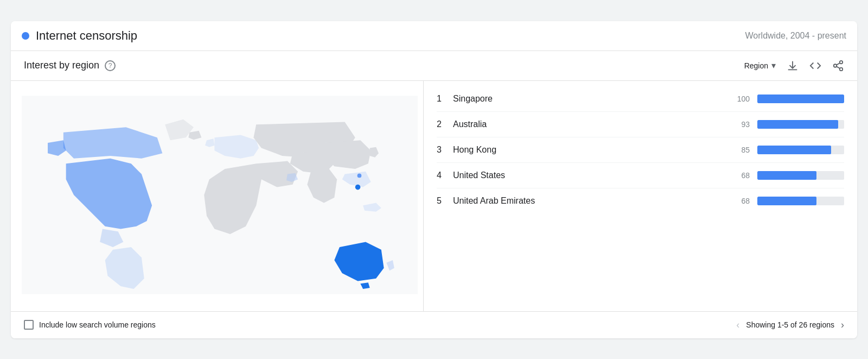 This screenshot has width=868, height=359. Describe the element at coordinates (445, 99) in the screenshot. I see `rank-number: 1` at that location.